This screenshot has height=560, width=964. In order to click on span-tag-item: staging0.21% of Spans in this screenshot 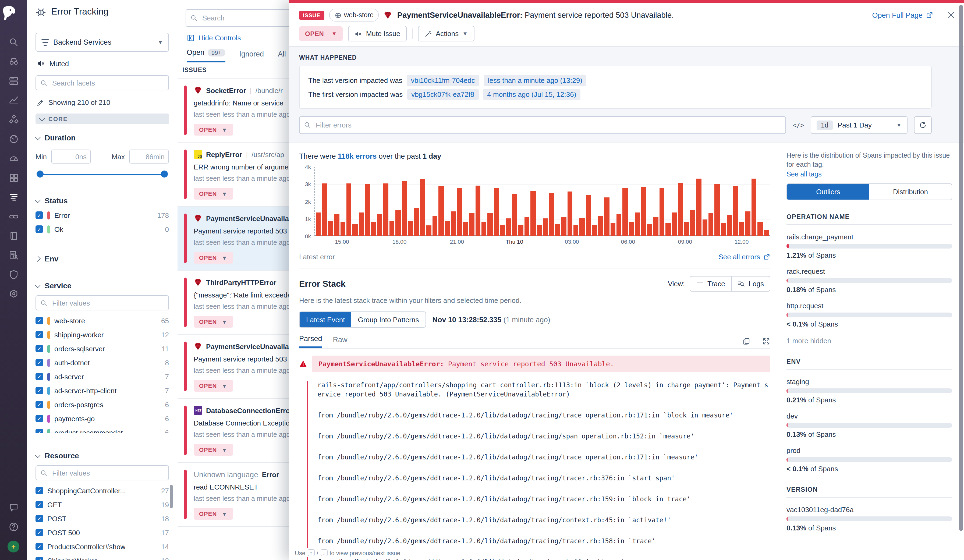, I will do `click(869, 391)`.